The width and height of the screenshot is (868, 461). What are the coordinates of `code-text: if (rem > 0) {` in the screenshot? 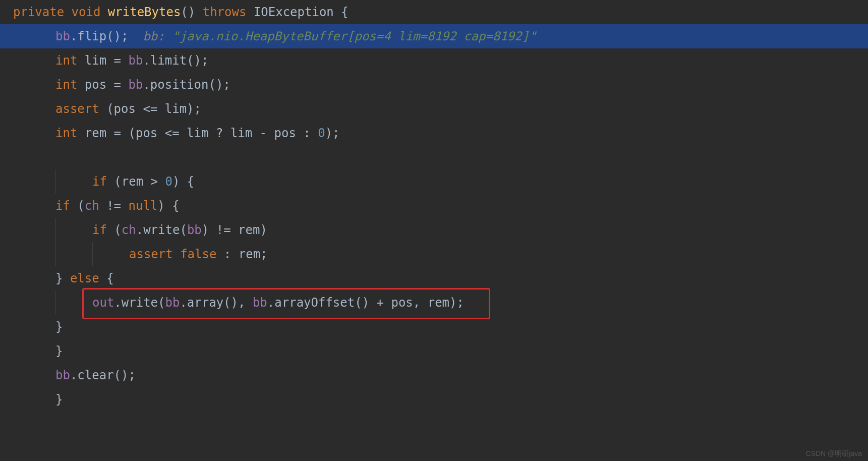 It's located at (104, 182).